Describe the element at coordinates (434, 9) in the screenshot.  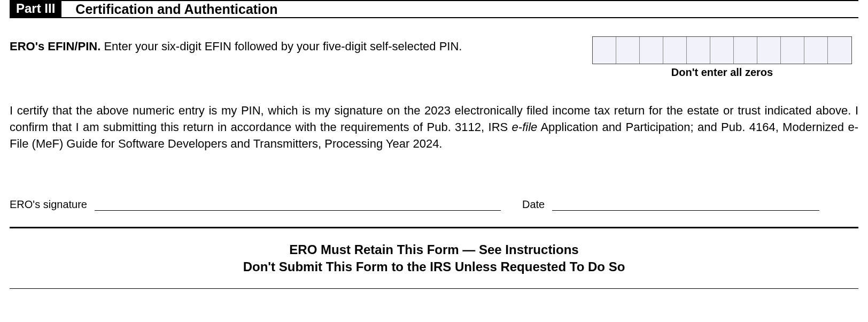
I see `part-header: Part III Certification and Authenticatio…` at that location.